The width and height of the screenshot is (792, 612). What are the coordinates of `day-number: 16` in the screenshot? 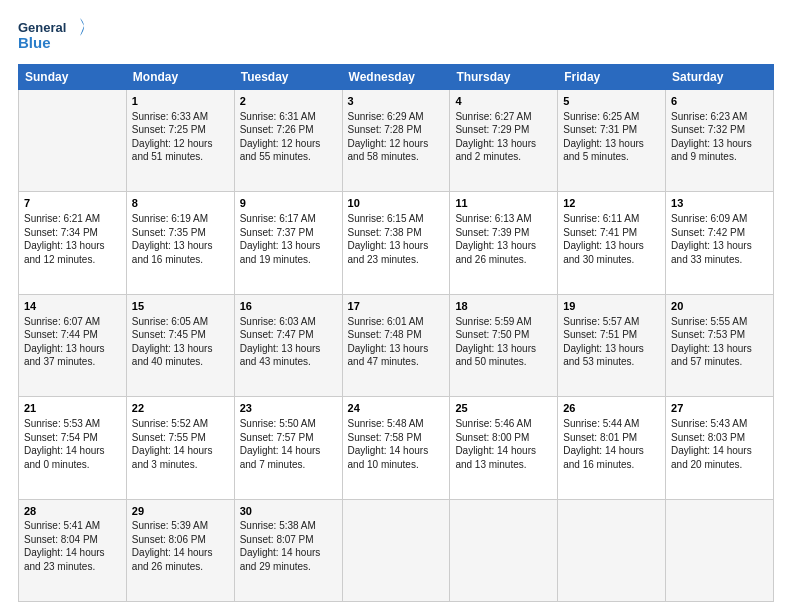 It's located at (288, 306).